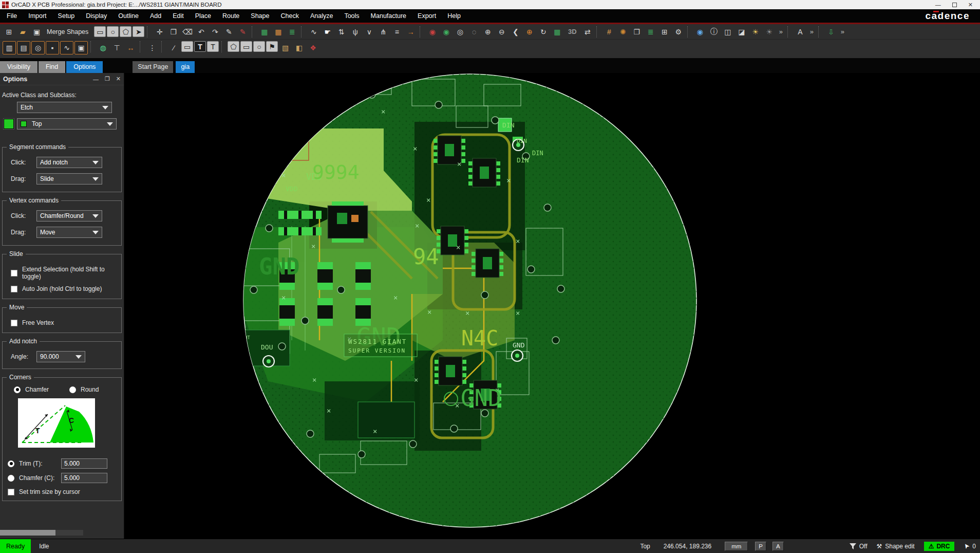 This screenshot has width=980, height=553. I want to click on rats-all-icon: ◉, so click(432, 32).